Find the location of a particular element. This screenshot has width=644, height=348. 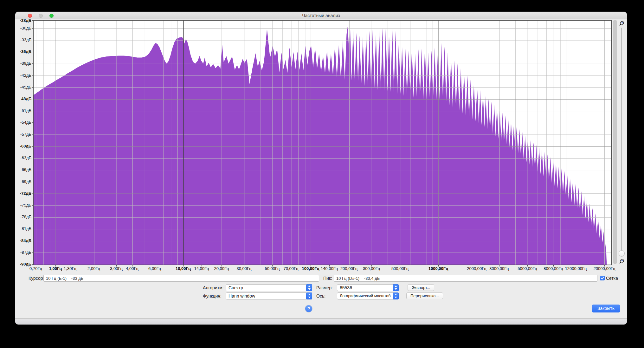

x-axis-label: 0,70Гц is located at coordinates (36, 268).